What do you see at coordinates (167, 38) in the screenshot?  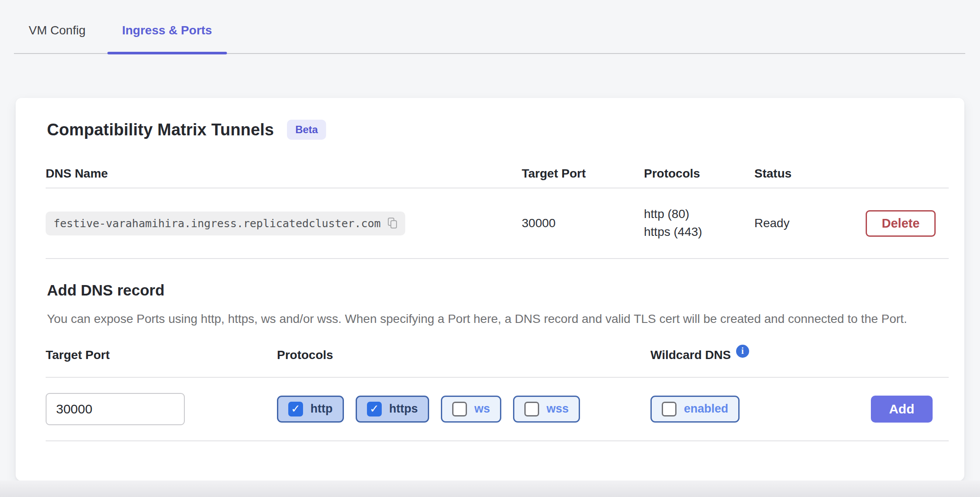 I see `tab-ingress-ports: Ingress & Ports` at bounding box center [167, 38].